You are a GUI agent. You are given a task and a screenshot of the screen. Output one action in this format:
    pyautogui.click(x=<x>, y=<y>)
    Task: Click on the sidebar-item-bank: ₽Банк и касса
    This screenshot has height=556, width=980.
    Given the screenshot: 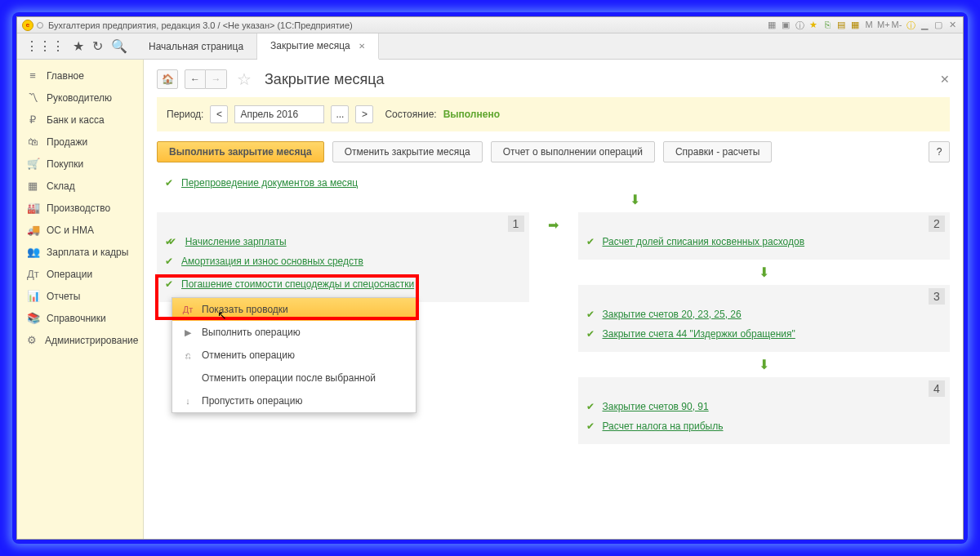 What is the action you would take?
    pyautogui.click(x=80, y=119)
    